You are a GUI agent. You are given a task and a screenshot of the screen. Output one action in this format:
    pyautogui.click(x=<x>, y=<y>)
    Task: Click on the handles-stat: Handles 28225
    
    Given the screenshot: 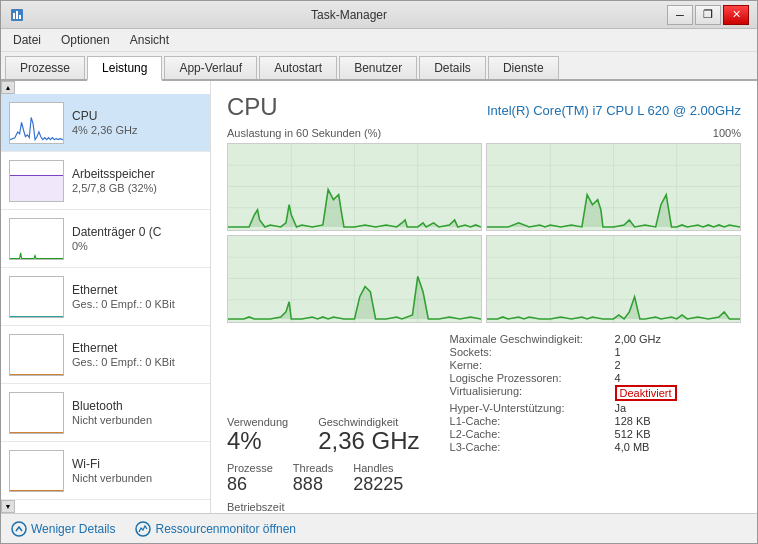 What is the action you would take?
    pyautogui.click(x=378, y=478)
    